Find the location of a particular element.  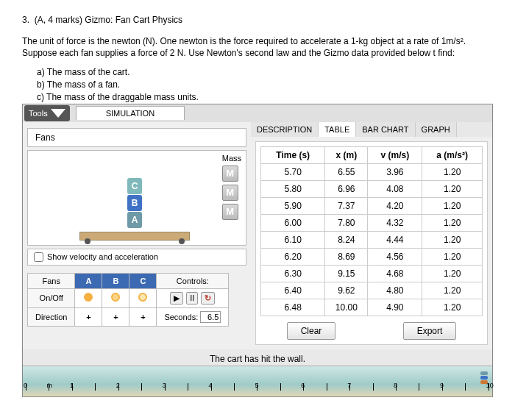

simulation-tab: SIMULATION is located at coordinates (130, 113).